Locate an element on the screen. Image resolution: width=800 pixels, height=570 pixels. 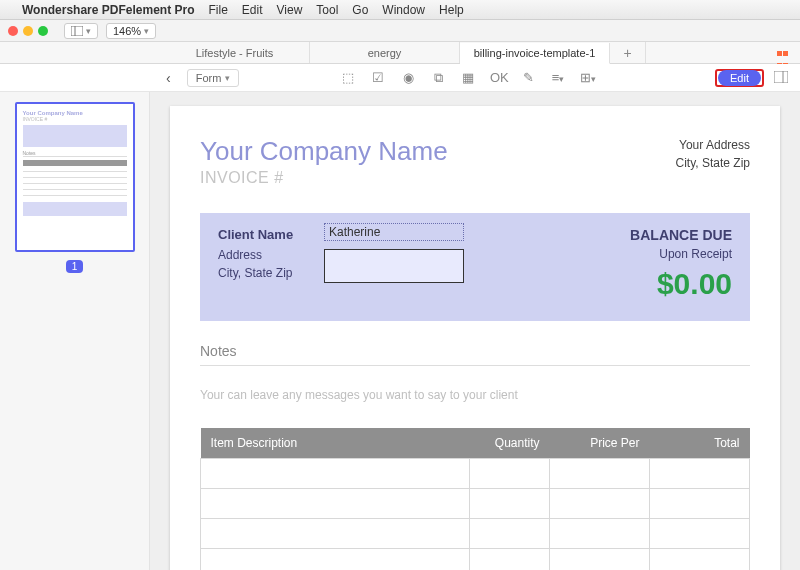
radio-tool-icon: ◉ is located at coordinates (408, 78).